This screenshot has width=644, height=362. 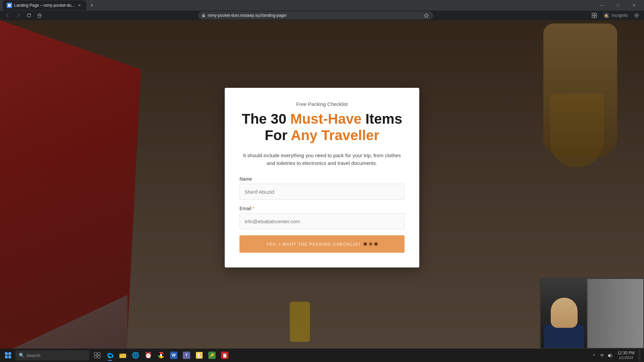 What do you see at coordinates (225, 355) in the screenshot?
I see `clipboard-icon: 📋` at bounding box center [225, 355].